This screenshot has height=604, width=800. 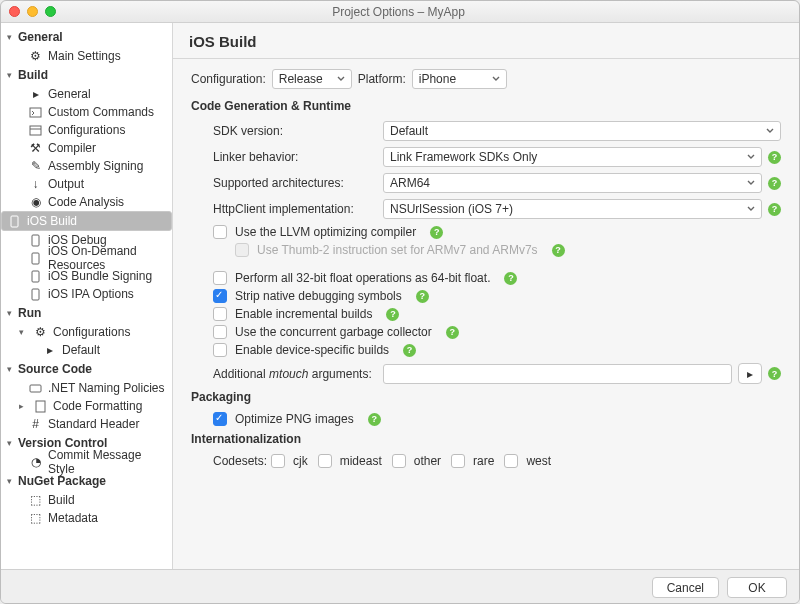 I want to click on mtouch-expand-button: ▸, so click(x=750, y=374).